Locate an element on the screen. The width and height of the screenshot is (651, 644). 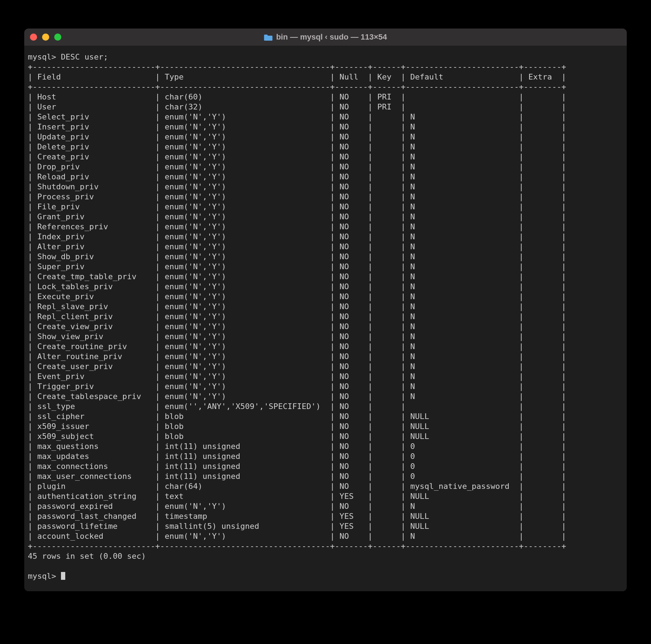
window-title: bin — mysql ‹ sudo — 113×54 is located at coordinates (325, 37).